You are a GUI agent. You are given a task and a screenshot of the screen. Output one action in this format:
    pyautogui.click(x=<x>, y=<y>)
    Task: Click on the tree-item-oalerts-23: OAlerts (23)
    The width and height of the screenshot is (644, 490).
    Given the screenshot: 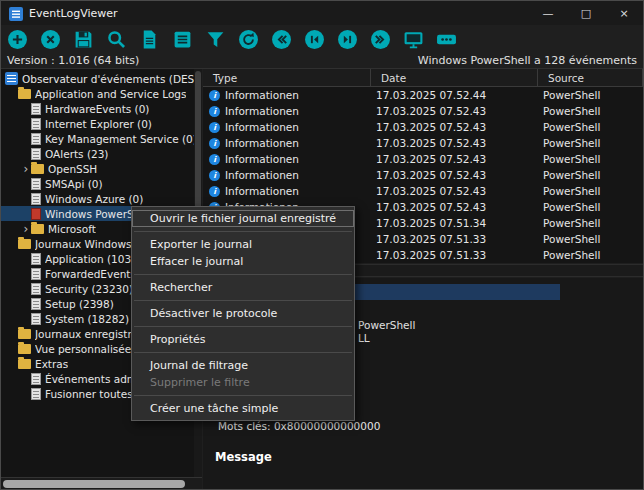 What is the action you would take?
    pyautogui.click(x=101, y=154)
    